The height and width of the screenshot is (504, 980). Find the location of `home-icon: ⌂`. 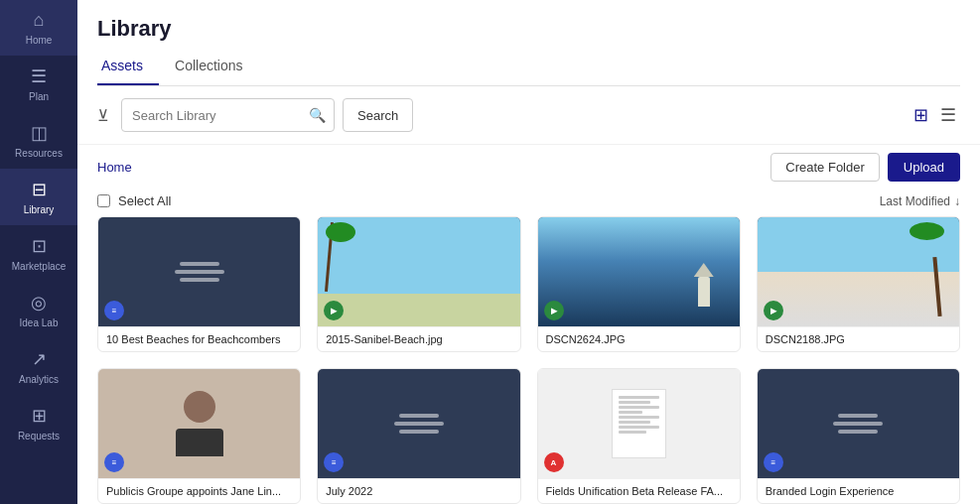

home-icon: ⌂ is located at coordinates (40, 20).